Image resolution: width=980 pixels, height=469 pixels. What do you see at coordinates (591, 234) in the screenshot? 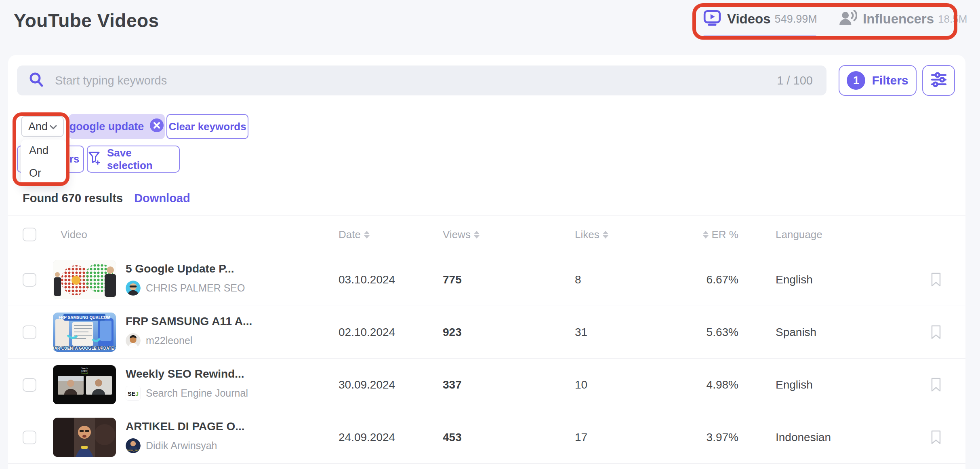
I see `column-likes-sort: Likes` at bounding box center [591, 234].